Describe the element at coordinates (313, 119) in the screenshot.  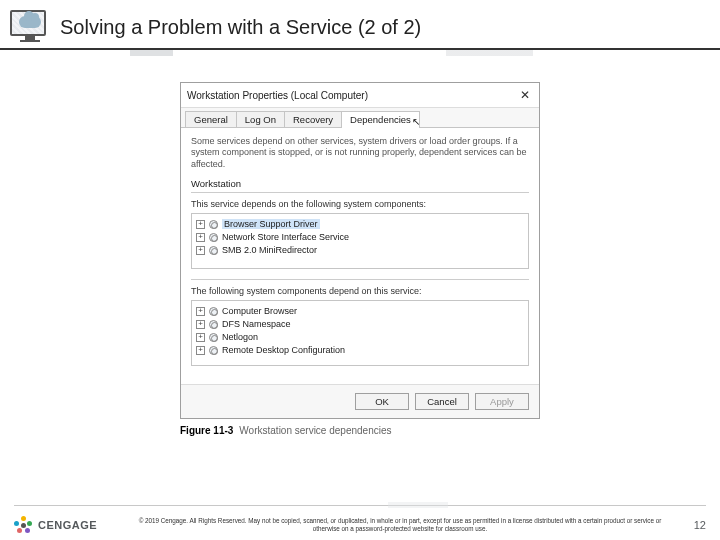
I see `tab-recovery: Recovery` at that location.